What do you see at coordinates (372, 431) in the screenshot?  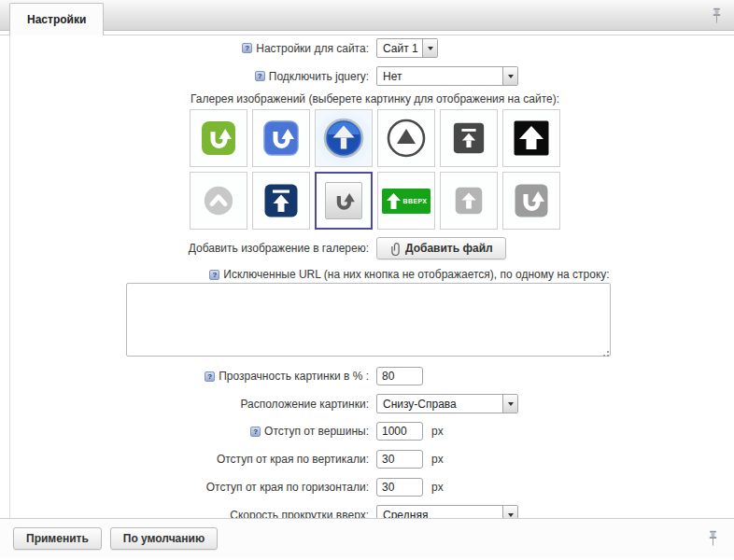 I see `offset-top-row: ? Отступ от вершины: px` at bounding box center [372, 431].